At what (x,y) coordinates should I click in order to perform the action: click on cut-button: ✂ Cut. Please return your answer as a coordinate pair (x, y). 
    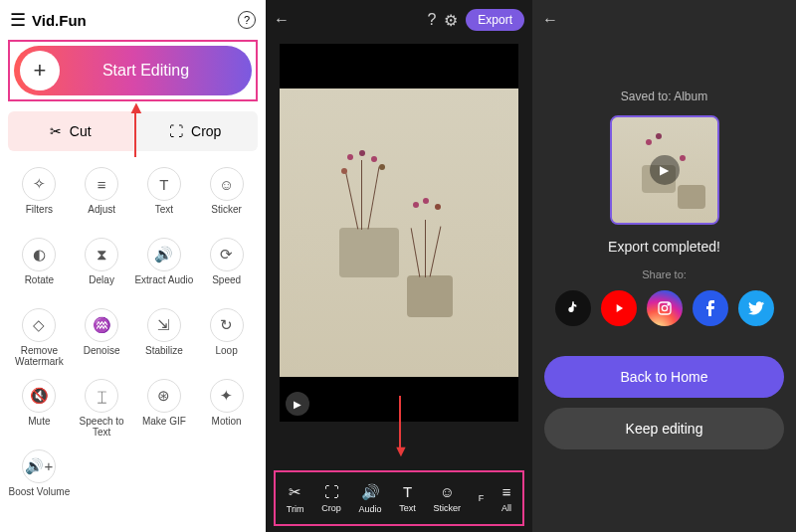
    Looking at the image, I should click on (71, 131).